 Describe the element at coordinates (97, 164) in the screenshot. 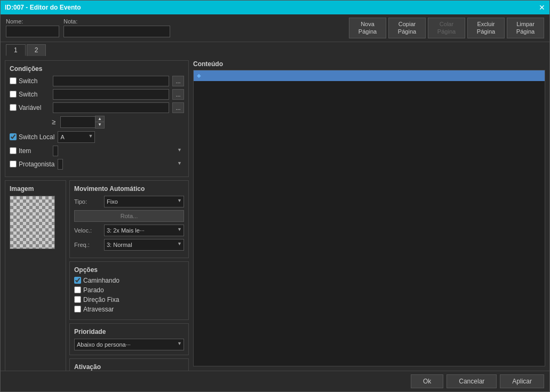

I see `protagonista-row: Protagonista` at that location.